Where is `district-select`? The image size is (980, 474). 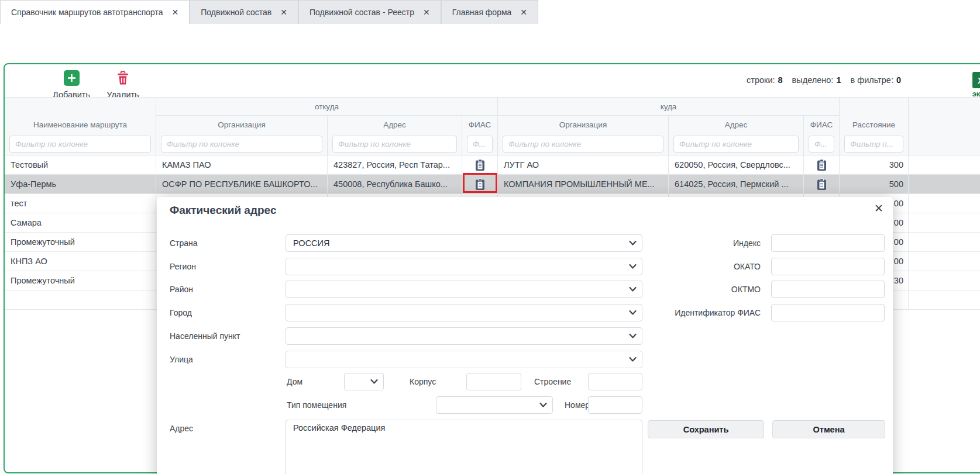 district-select is located at coordinates (464, 289).